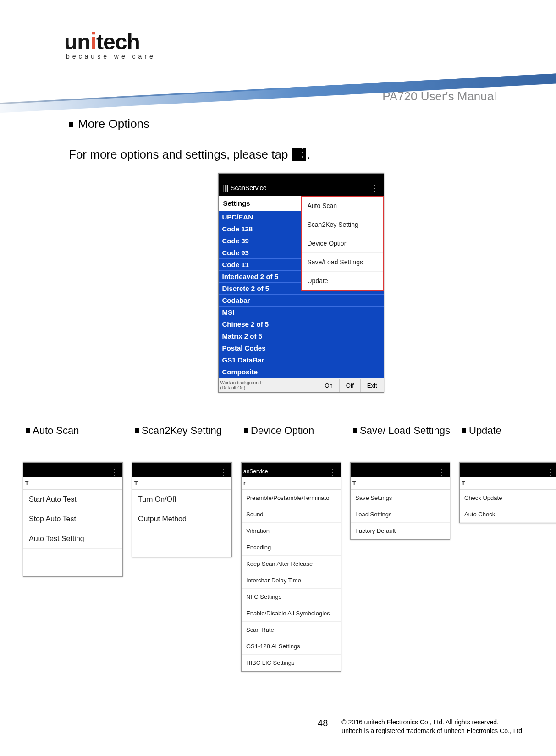 The width and height of the screenshot is (556, 756). What do you see at coordinates (342, 225) in the screenshot?
I see `overflow-menu-item: Scan2Key Setting` at bounding box center [342, 225].